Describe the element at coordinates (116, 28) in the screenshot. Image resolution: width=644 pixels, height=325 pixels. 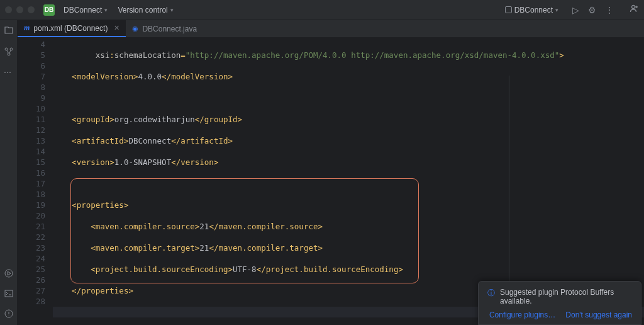
I see `close-icon: ✕` at that location.